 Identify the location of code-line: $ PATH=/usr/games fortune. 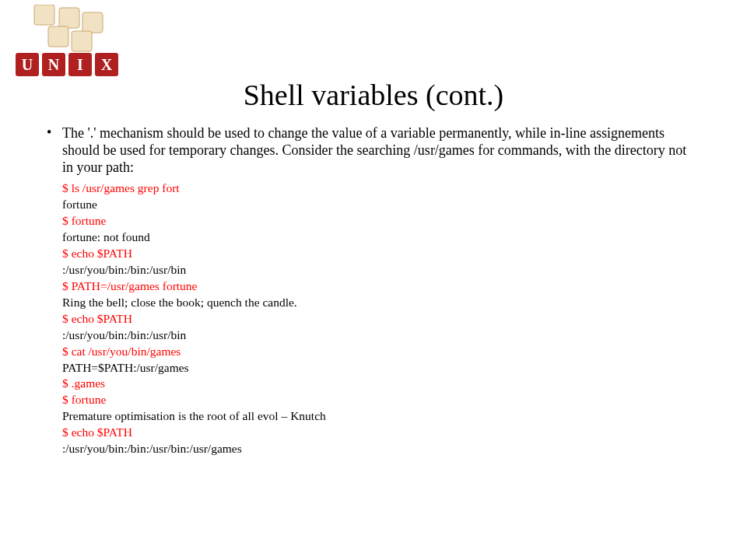
(381, 286).